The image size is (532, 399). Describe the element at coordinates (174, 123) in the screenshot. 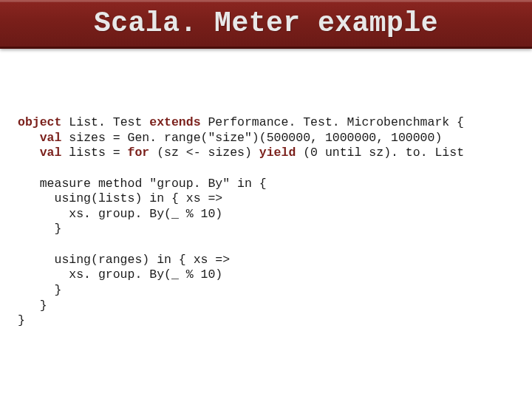

I see `keyword-extends: extends` at that location.